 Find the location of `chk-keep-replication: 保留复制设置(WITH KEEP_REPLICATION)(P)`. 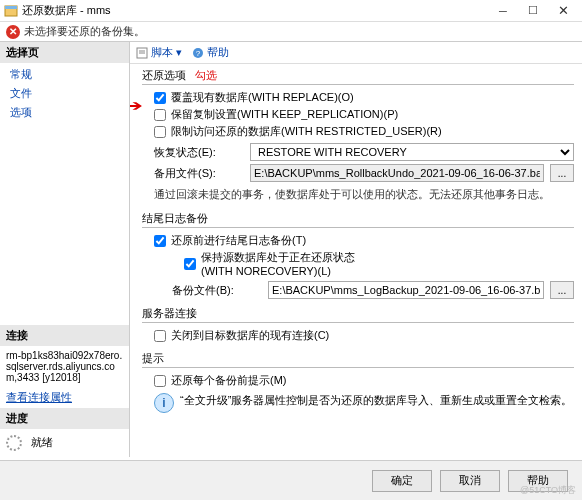

chk-keep-replication: 保留复制设置(WITH KEEP_REPLICATION)(P) is located at coordinates (358, 114).